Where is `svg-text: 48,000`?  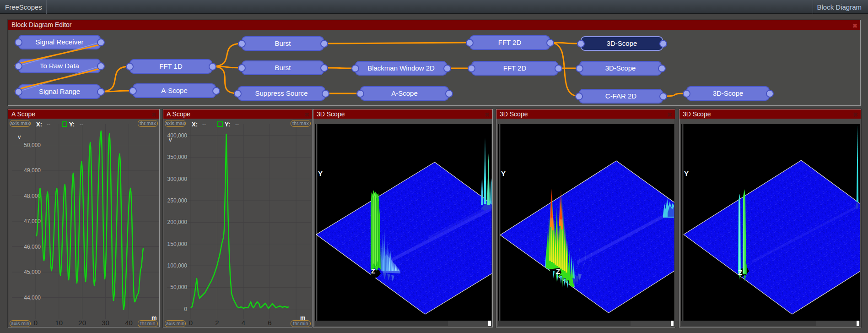
svg-text: 48,000 is located at coordinates (32, 196).